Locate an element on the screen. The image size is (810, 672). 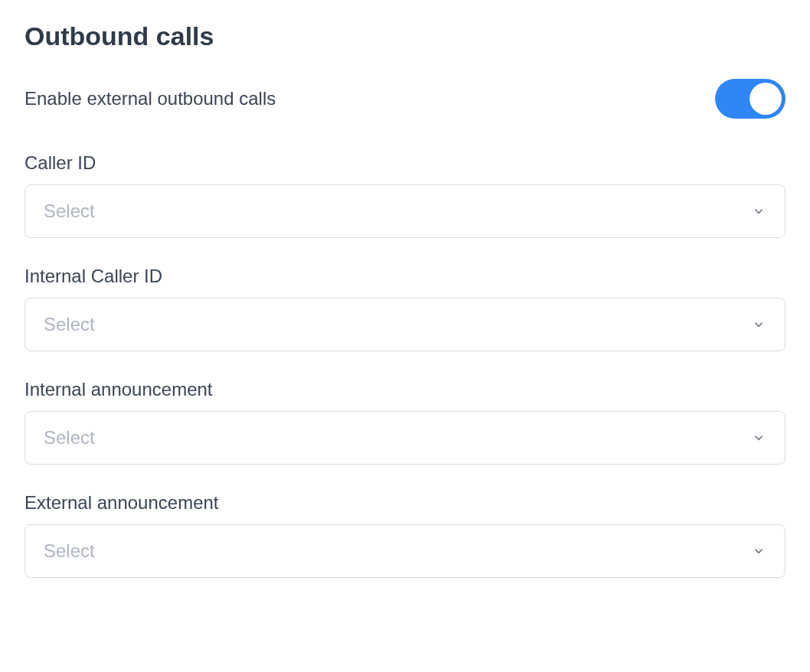
external-announcement-select: Select is located at coordinates (405, 551).